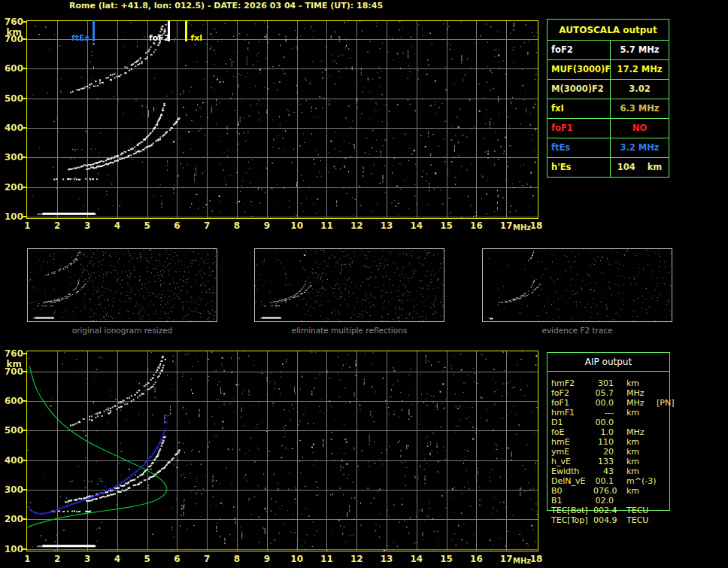  What do you see at coordinates (579, 108) in the screenshot?
I see `autoscala-row-label: fxI` at bounding box center [579, 108].